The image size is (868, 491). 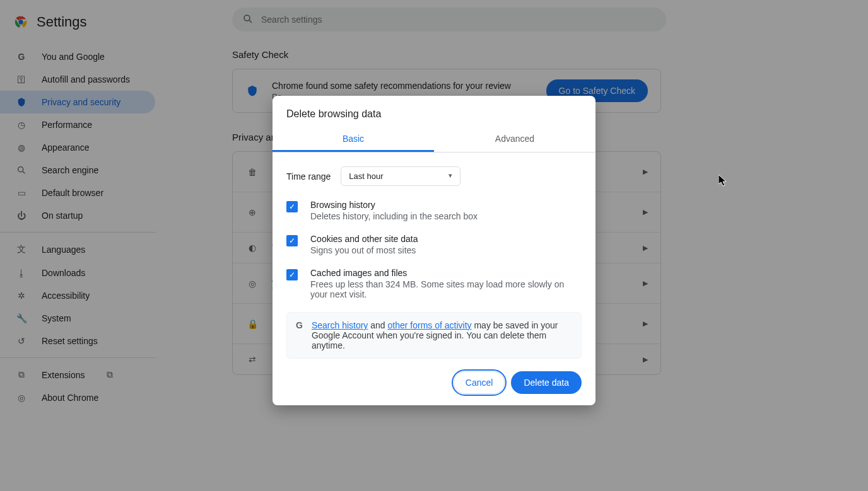 I want to click on check-title: Browsing history, so click(x=394, y=205).